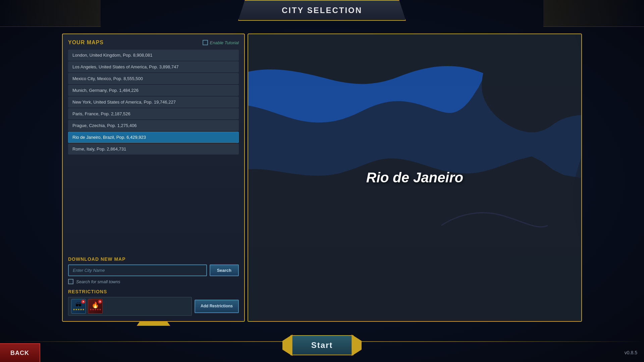  What do you see at coordinates (78, 306) in the screenshot?
I see `restriction-icon-1: ✕ 🕶 ★★★★★` at bounding box center [78, 306].